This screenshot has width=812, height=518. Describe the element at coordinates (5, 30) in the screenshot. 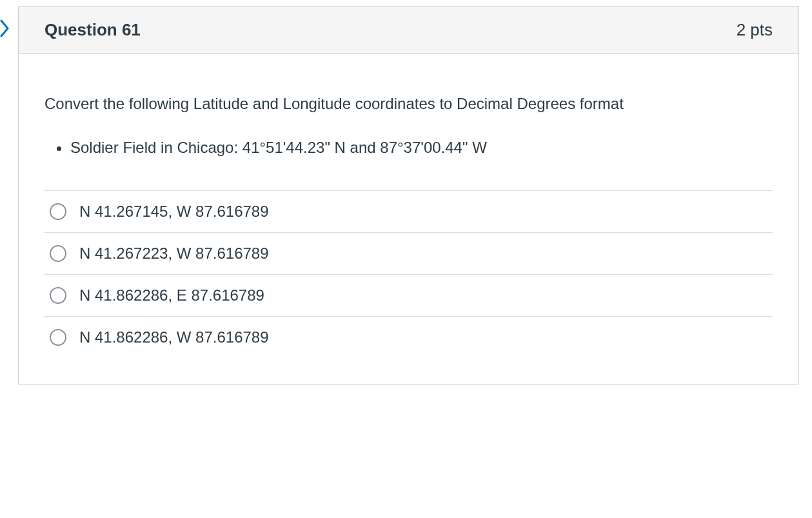

I see `next-chevron-icon` at that location.